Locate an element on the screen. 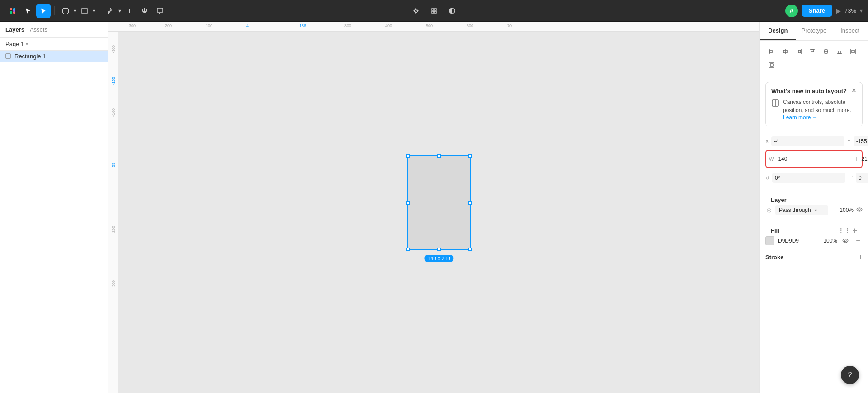 This screenshot has height=393, width=868. pen-tools-group: ▾ T is located at coordinates (135, 11).